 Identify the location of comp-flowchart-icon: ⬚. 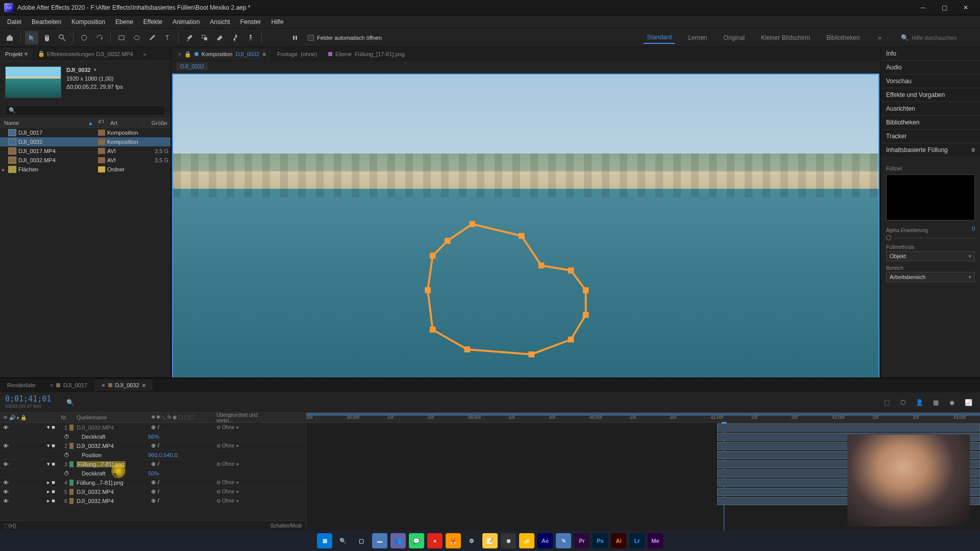
(887, 403).